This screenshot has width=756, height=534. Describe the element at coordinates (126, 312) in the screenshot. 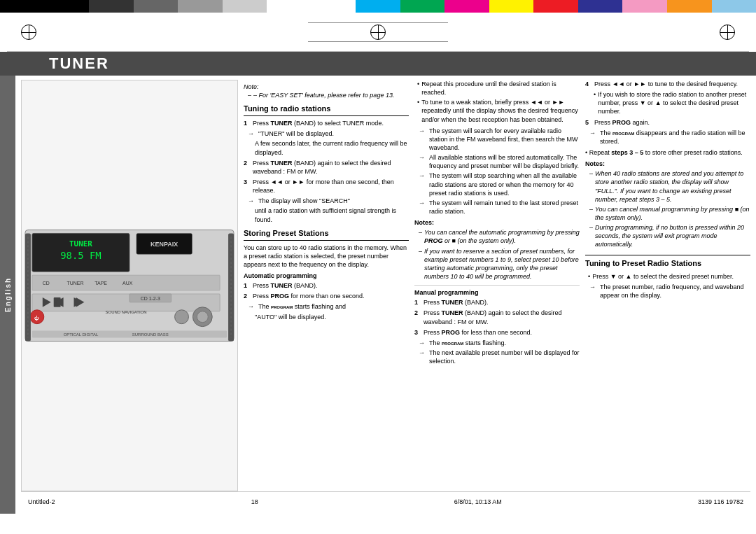

I see `svg-text: SOUND NAVIGATION` at that location.